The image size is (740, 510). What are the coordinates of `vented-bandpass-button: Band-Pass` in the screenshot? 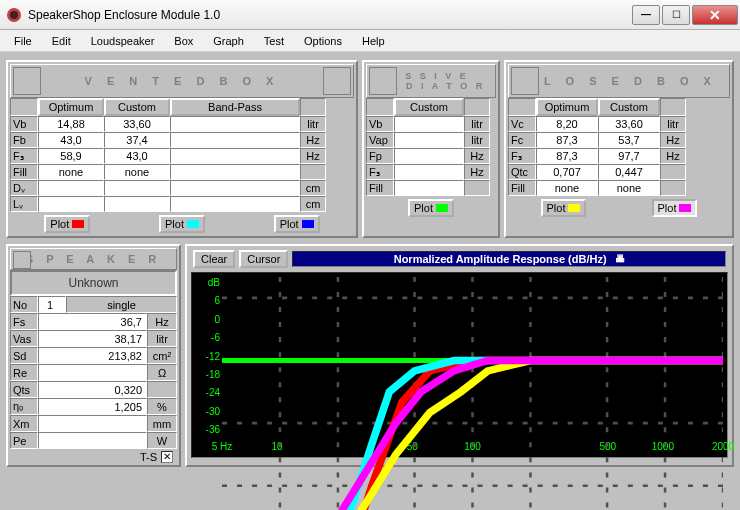 It's located at (235, 107).